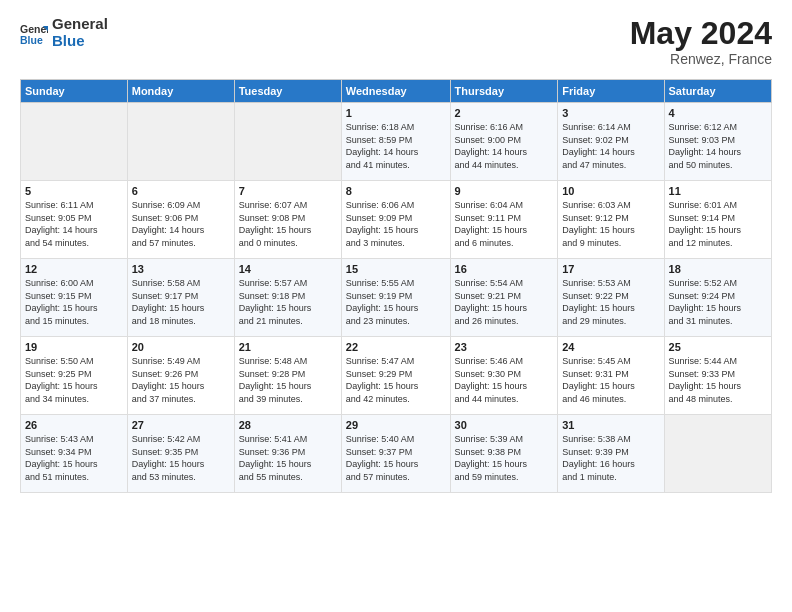  I want to click on day-info: Sunrise: 5:38 AM Sunset: 9:39 PM Dayligh…, so click(610, 458).